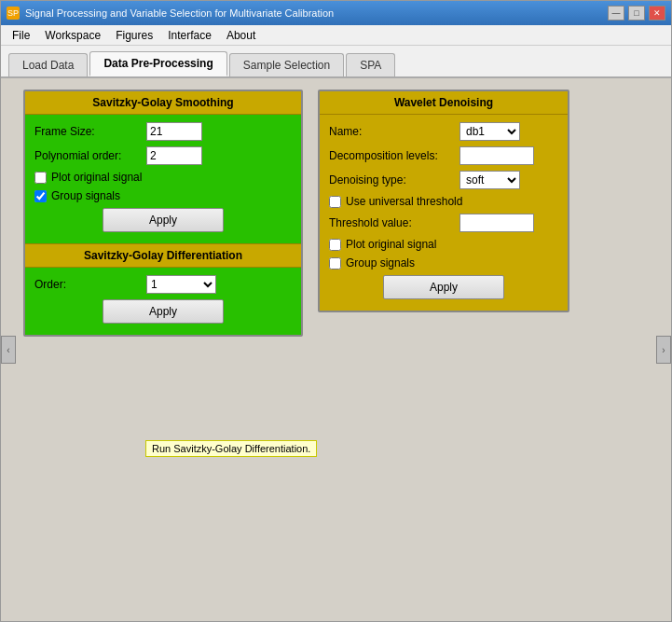 This screenshot has height=622, width=672. I want to click on window-title: Signal Processing and Variable Selection…, so click(179, 13).